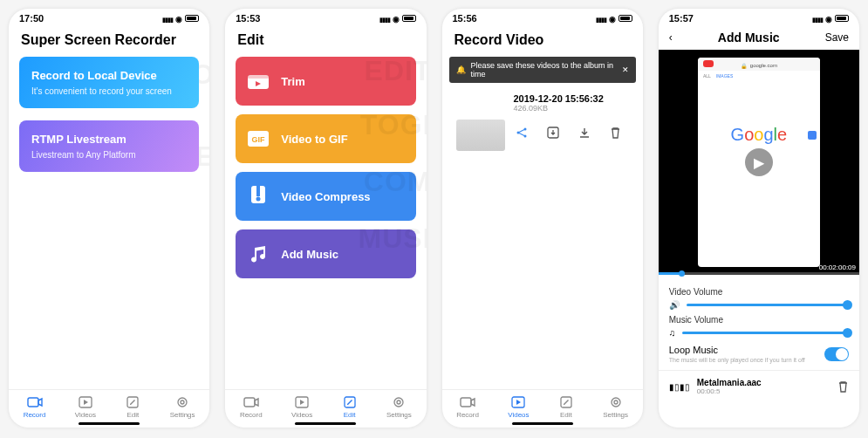  I want to click on bell-icon: 🔔, so click(461, 70).